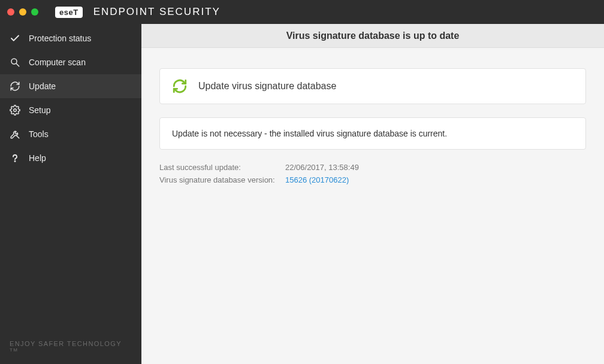 Image resolution: width=604 pixels, height=364 pixels. Describe the element at coordinates (373, 134) in the screenshot. I see `update-info-card: Update is not necessary - the installed …` at that location.